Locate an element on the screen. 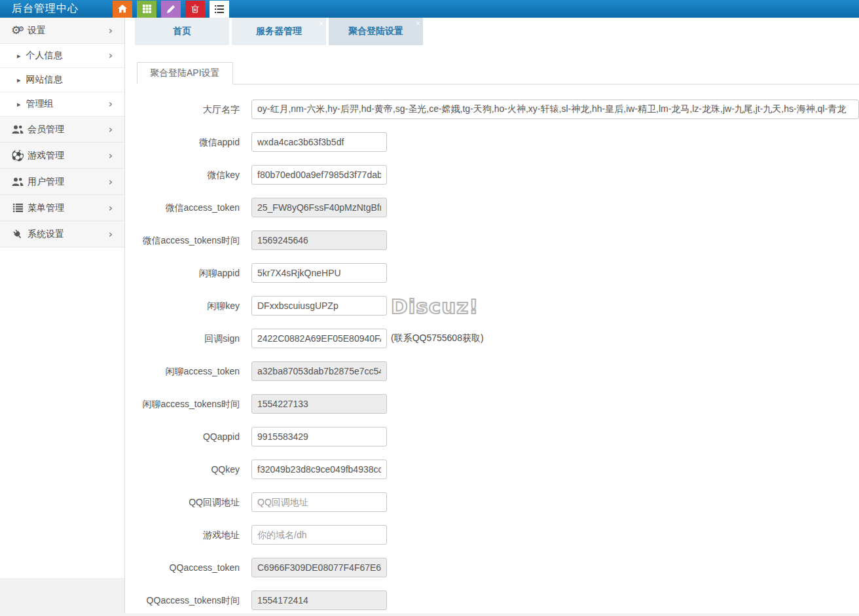 The height and width of the screenshot is (616, 859). field-qq-callback-url: QQ回调地址 is located at coordinates (492, 502).